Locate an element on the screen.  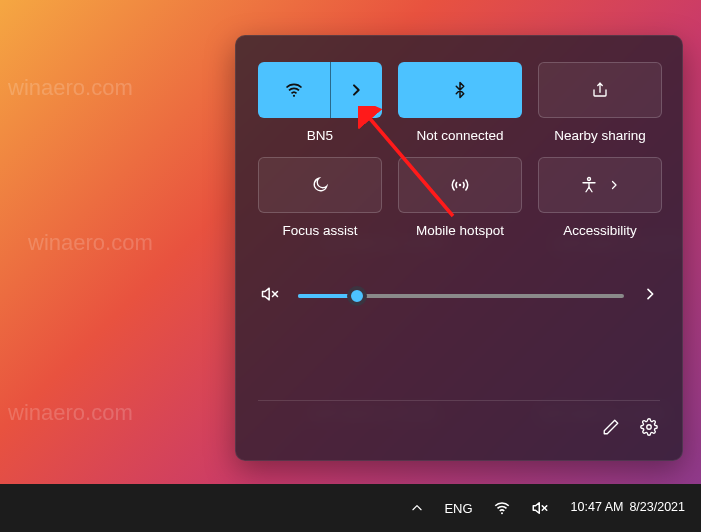
nearby-sharing-tile-label: Nearby sharing is located at coordinates (600, 136).